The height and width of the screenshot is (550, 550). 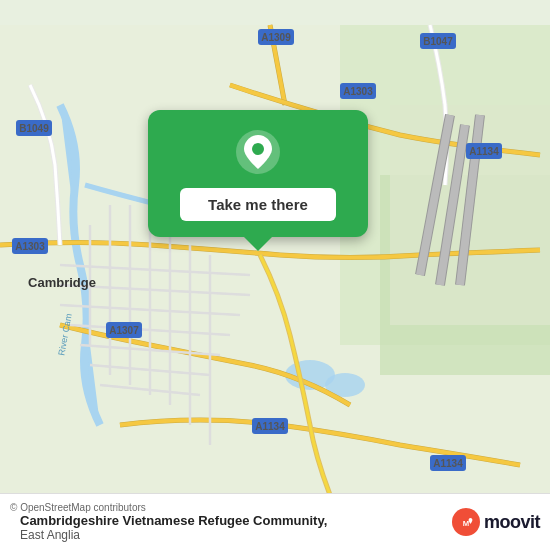 I want to click on moovit-text: moovit, so click(x=512, y=522).